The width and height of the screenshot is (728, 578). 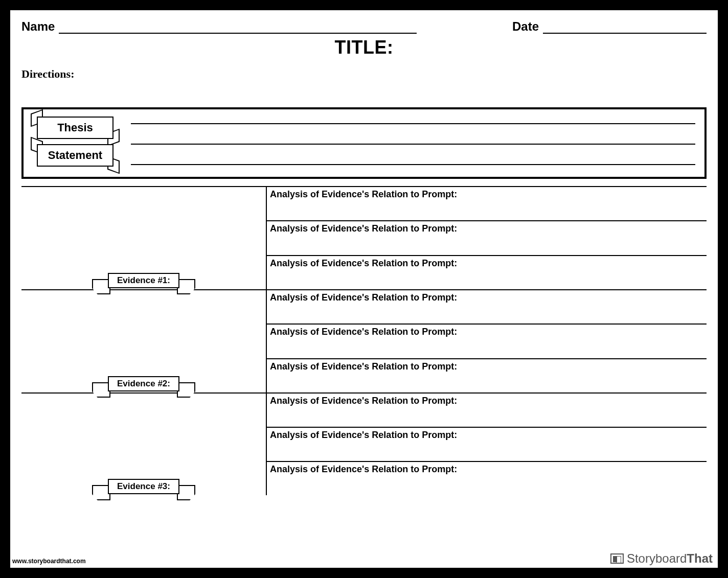 I want to click on thesis-banner: Thesis Statement, so click(x=76, y=142).